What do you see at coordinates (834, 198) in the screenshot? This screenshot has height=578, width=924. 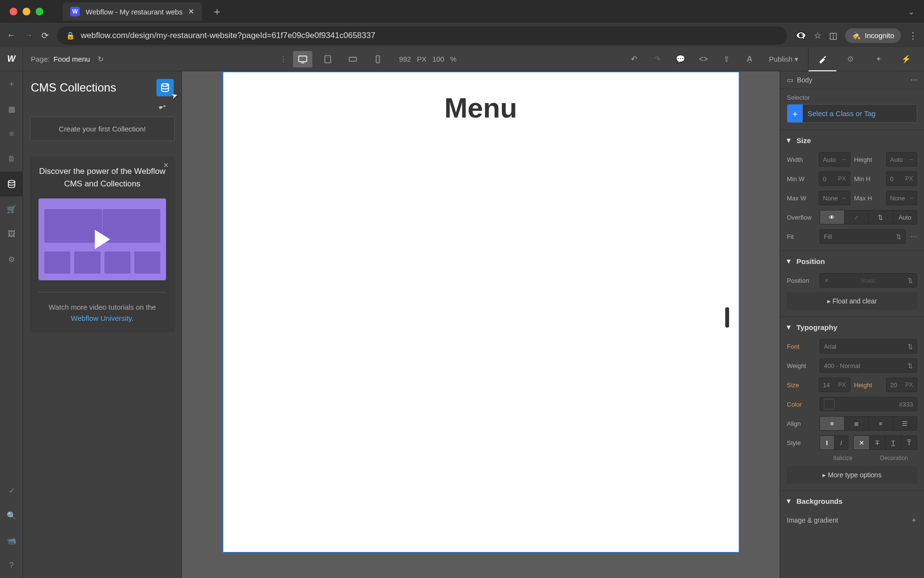 I see `maxw-input: None–` at bounding box center [834, 198].